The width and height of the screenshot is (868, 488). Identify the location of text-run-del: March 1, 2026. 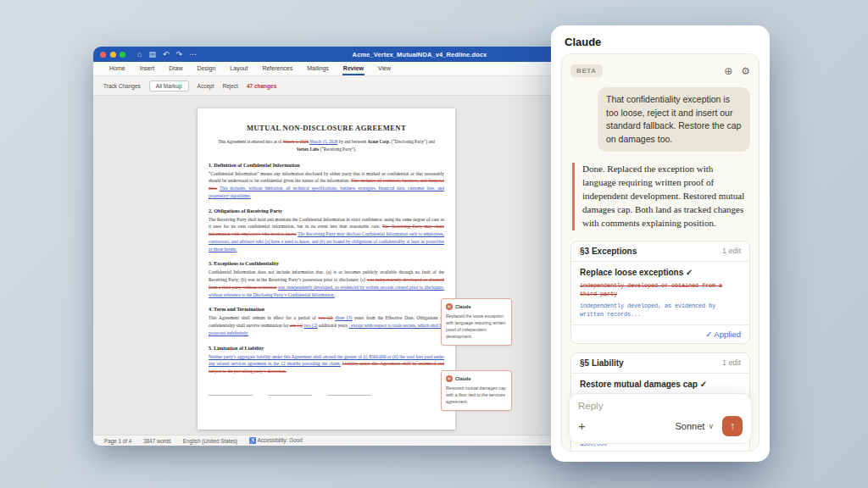
(296, 141).